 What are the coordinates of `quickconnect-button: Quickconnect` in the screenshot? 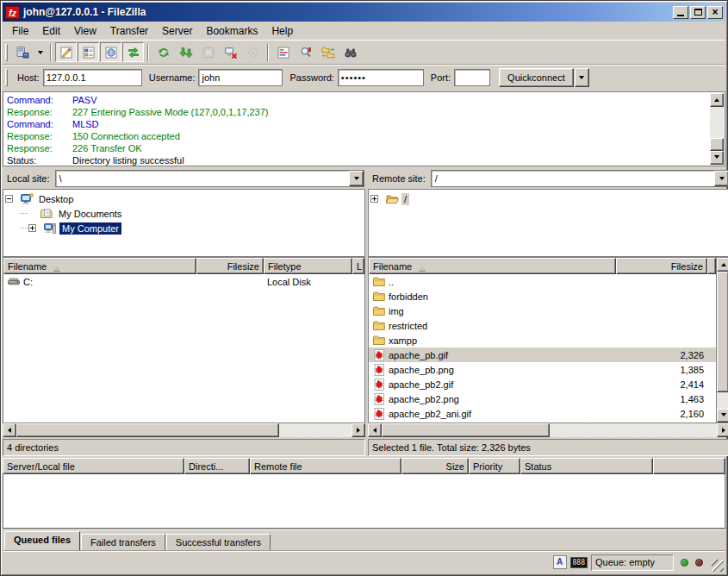 It's located at (536, 78).